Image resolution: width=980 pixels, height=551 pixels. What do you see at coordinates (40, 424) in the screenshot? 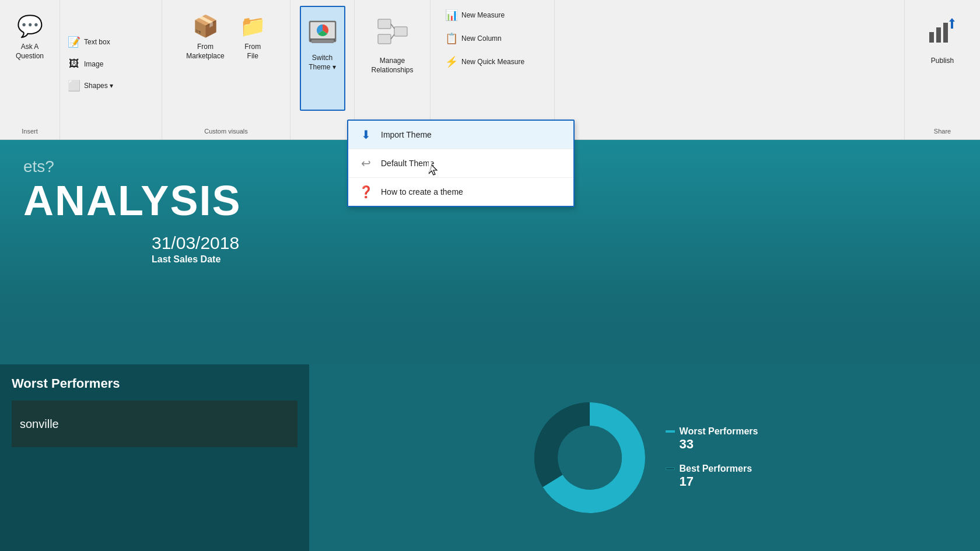
I see `city-name: sonville` at bounding box center [40, 424].